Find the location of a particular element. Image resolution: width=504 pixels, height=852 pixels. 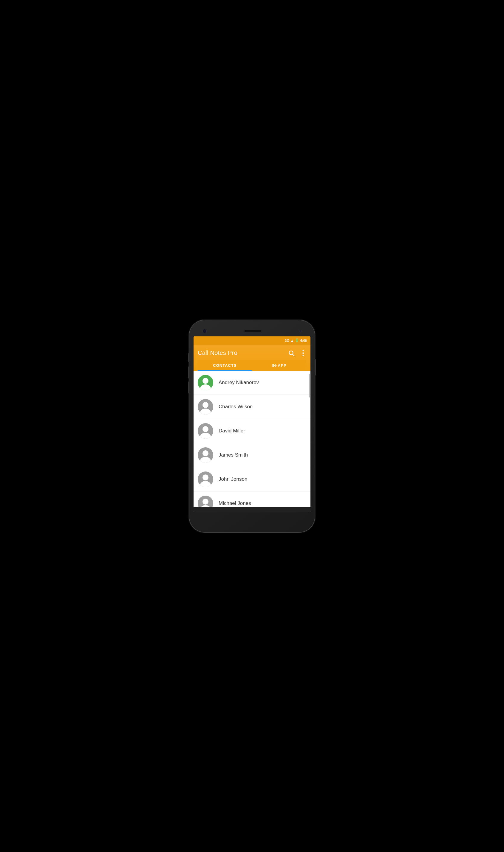

tab-in-app: IN-APP is located at coordinates (279, 365).